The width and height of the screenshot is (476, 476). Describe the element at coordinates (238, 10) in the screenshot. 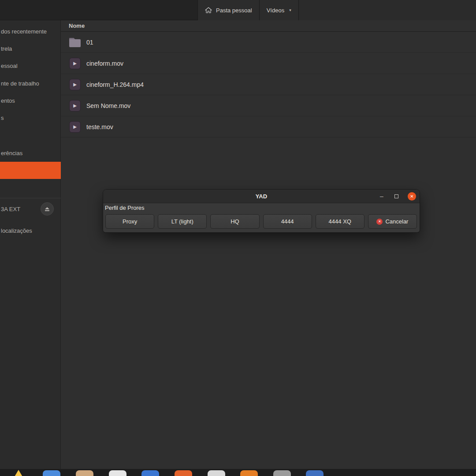

I see `top-bar: Pasta pessoal Vídeos ▾` at that location.